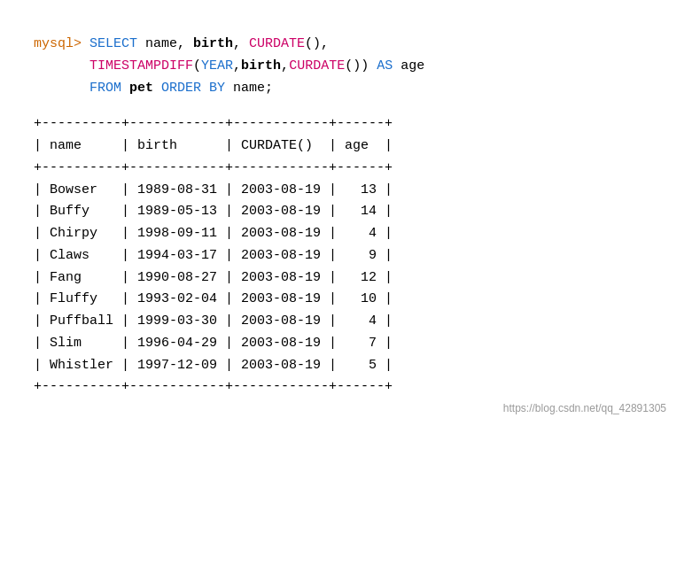 The width and height of the screenshot is (700, 588). I want to click on field-birth-2: birth, so click(261, 66).